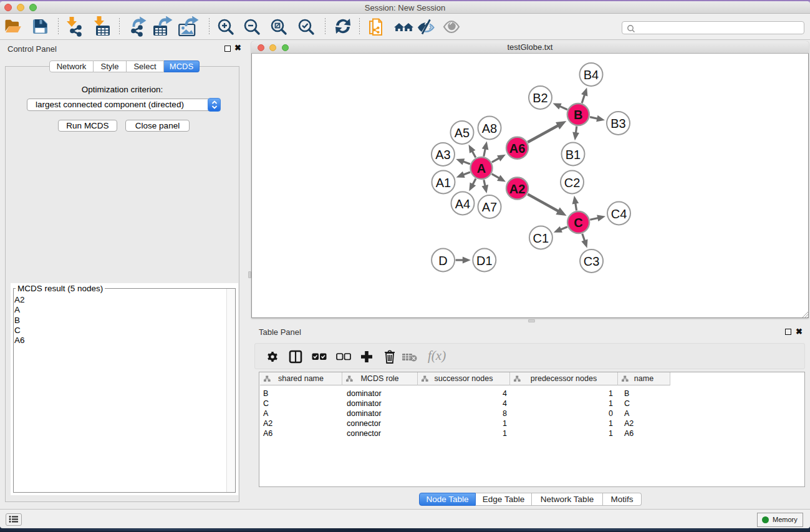  What do you see at coordinates (541, 238) in the screenshot?
I see `svg-text: C1` at bounding box center [541, 238].